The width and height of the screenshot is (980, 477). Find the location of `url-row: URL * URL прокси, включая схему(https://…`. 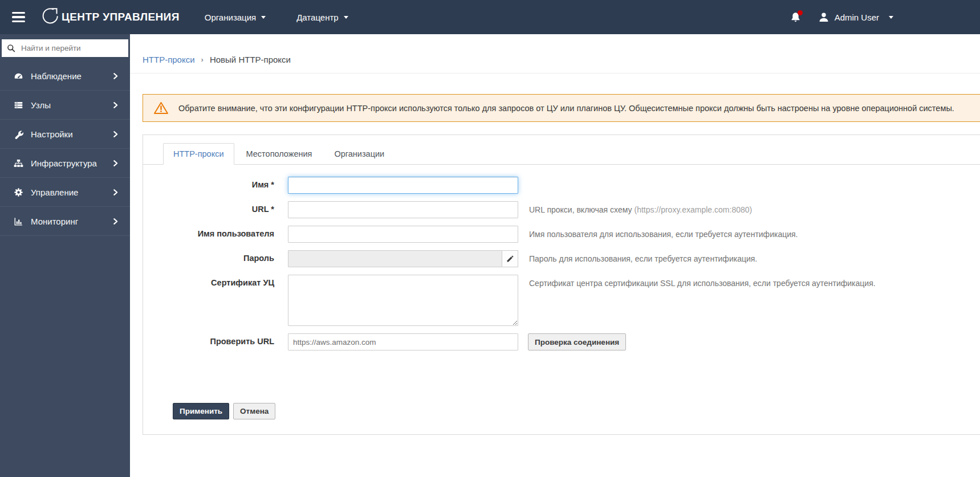

url-row: URL * URL прокси, включая схему(https://… is located at coordinates (562, 210).